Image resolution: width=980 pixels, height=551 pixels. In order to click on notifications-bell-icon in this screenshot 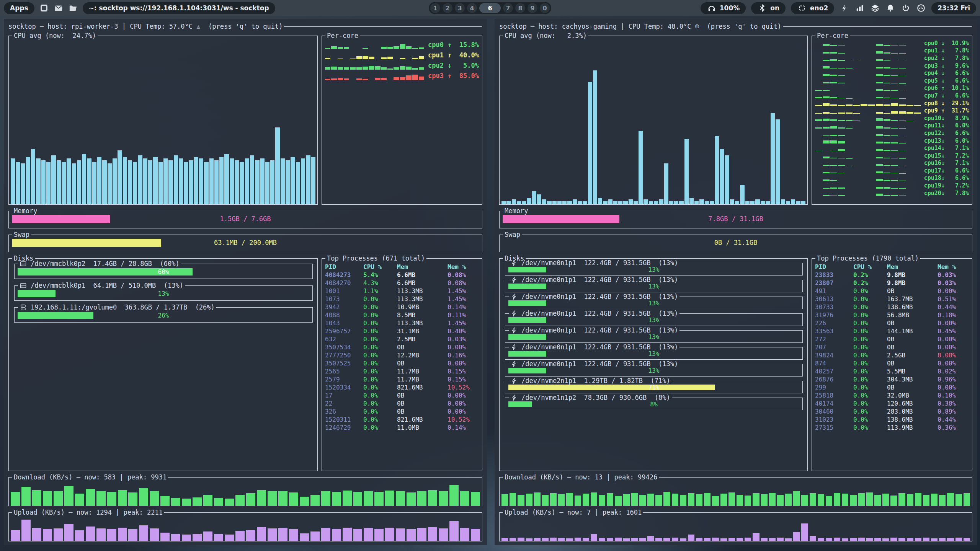, I will do `click(890, 8)`.